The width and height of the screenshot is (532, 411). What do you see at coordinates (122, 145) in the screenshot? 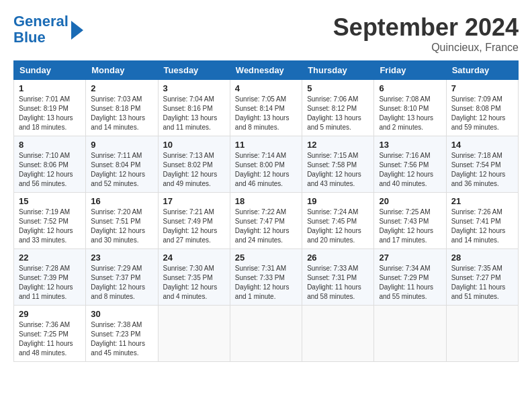
I see `day-number: 9` at bounding box center [122, 145].